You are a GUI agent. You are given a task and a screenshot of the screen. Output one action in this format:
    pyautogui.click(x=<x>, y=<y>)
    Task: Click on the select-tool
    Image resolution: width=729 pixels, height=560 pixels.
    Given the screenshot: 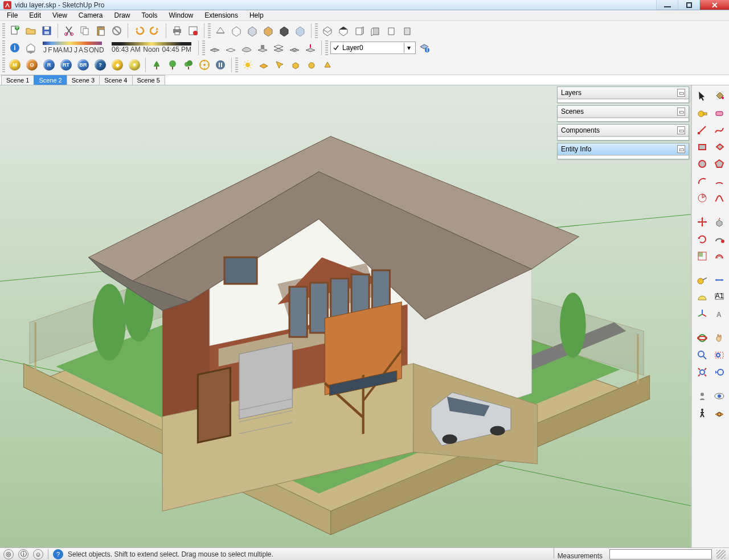 What is the action you would take?
    pyautogui.click(x=702, y=96)
    